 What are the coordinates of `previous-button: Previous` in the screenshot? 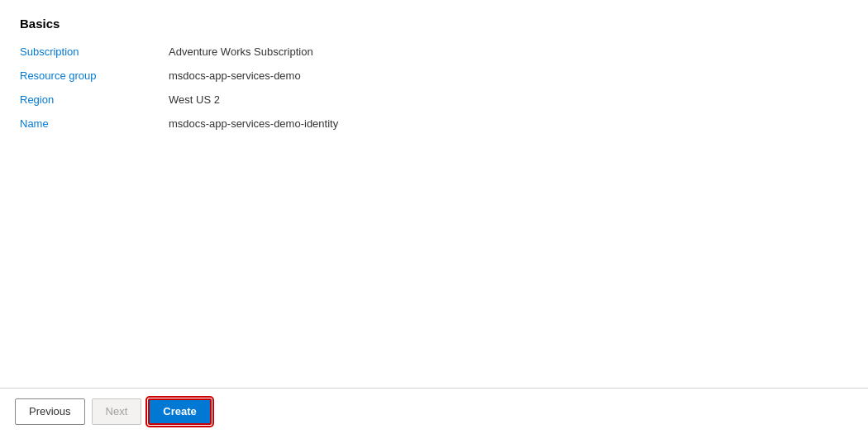 It's located at (50, 412).